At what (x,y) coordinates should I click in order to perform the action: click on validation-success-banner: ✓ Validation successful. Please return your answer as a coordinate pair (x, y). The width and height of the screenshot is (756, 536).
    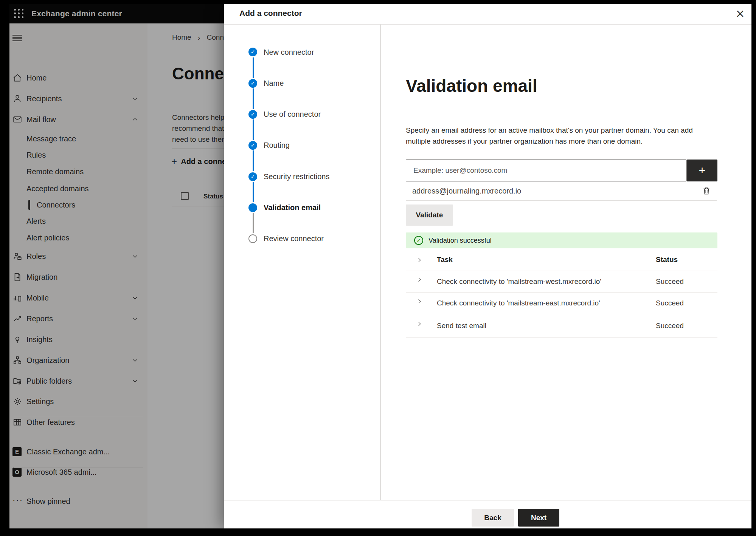
    Looking at the image, I should click on (562, 240).